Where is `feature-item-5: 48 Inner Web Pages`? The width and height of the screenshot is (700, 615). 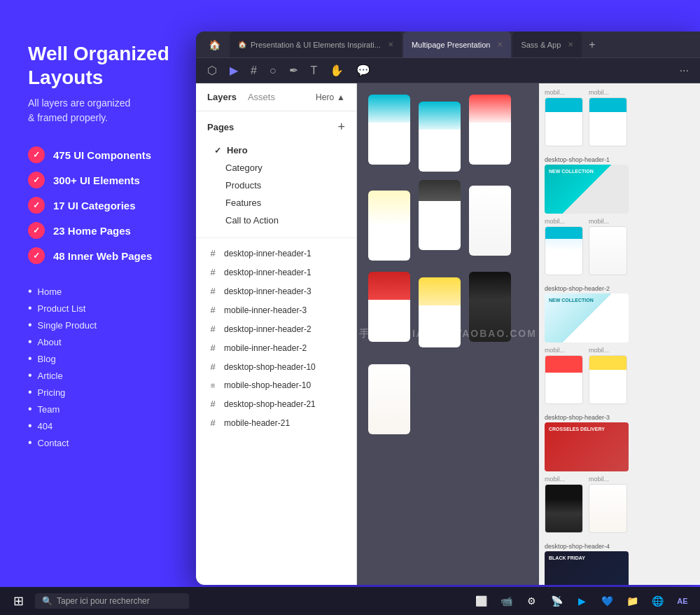 feature-item-5: 48 Inner Web Pages is located at coordinates (126, 256).